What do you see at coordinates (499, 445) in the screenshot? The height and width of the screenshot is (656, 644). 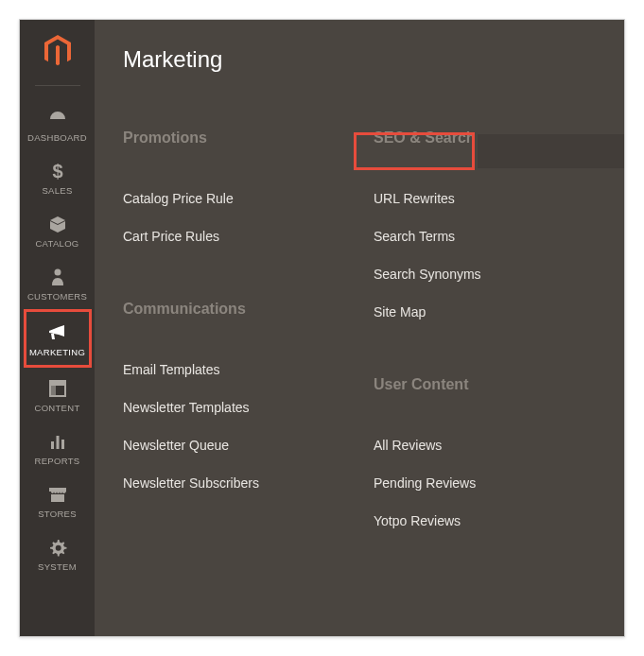 I see `link-all-reviews: All Reviews` at bounding box center [499, 445].